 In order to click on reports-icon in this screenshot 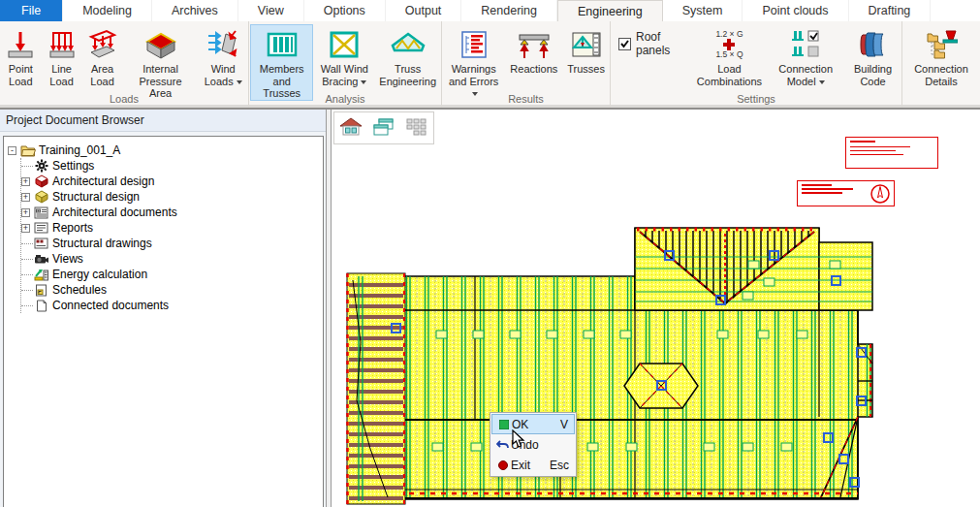, I will do `click(41, 228)`.